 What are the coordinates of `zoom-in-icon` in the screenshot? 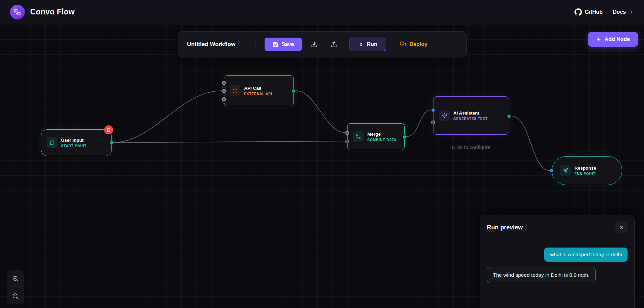 It's located at (15, 279).